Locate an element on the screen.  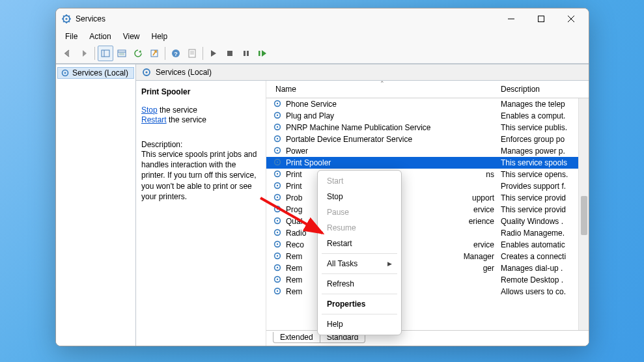
ctx-start: Start is located at coordinates (359, 181).